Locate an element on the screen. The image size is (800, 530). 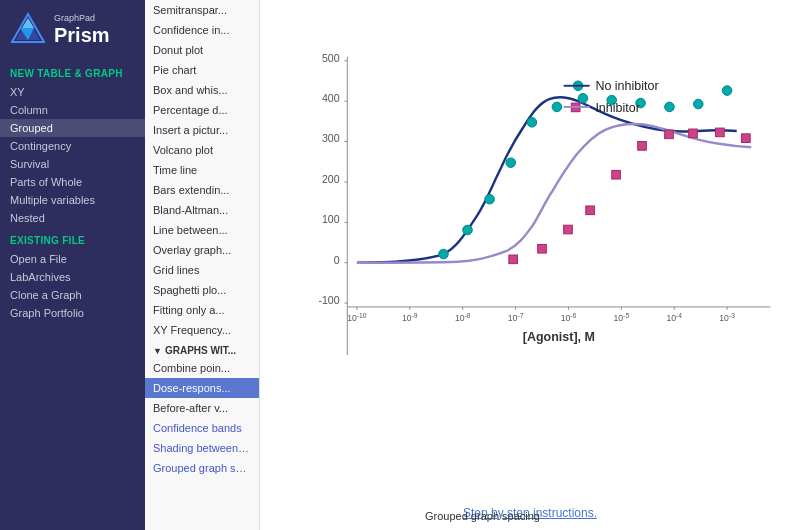
menu-item-line-between: Line between... is located at coordinates (202, 230).